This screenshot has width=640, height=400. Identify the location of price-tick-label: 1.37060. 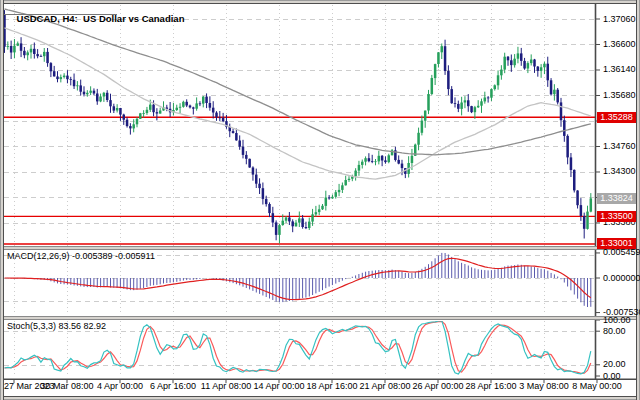
(620, 20).